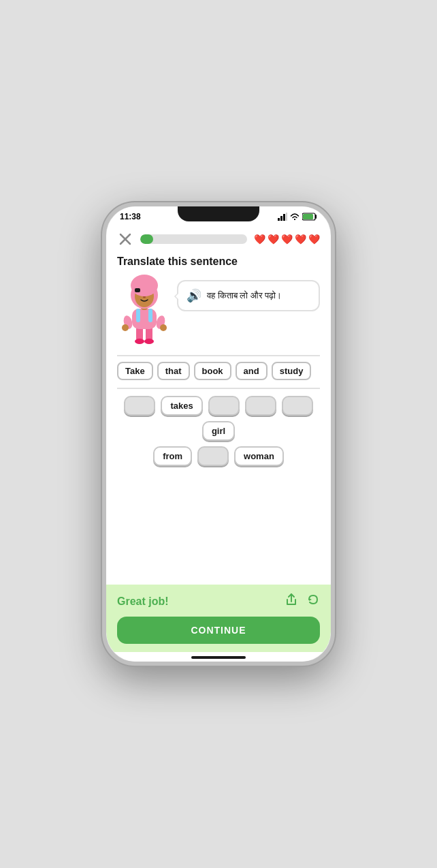 This screenshot has width=437, height=868. Describe the element at coordinates (295, 217) in the screenshot. I see `wifi-icon` at that location.